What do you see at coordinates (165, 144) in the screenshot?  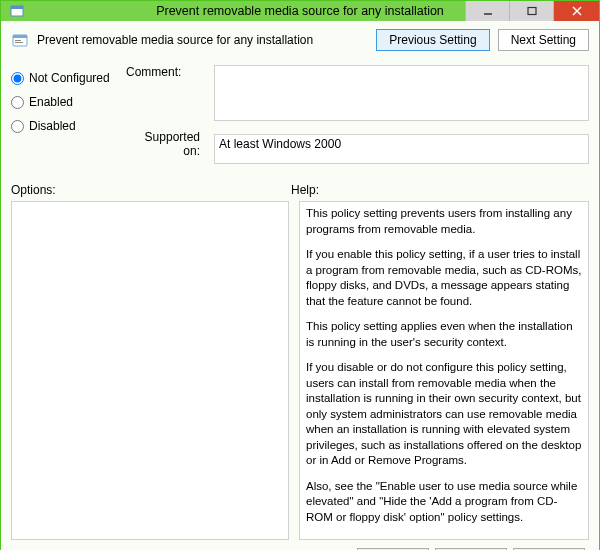 I see `supported-on-label: Supported on:` at bounding box center [165, 144].